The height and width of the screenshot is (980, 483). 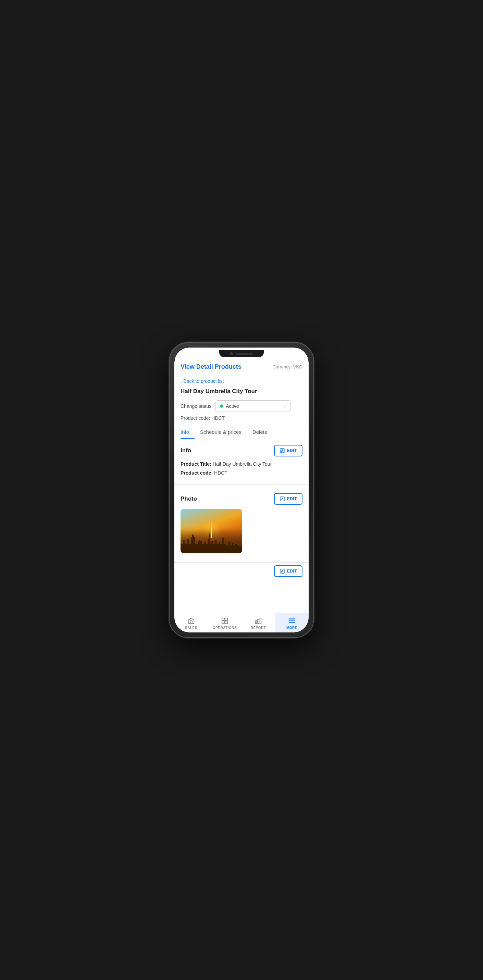 I want to click on home-icon, so click(x=191, y=621).